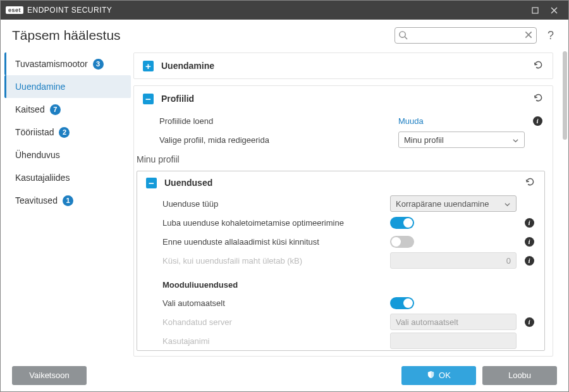  What do you see at coordinates (554, 10) in the screenshot?
I see `window-close-button` at bounding box center [554, 10].